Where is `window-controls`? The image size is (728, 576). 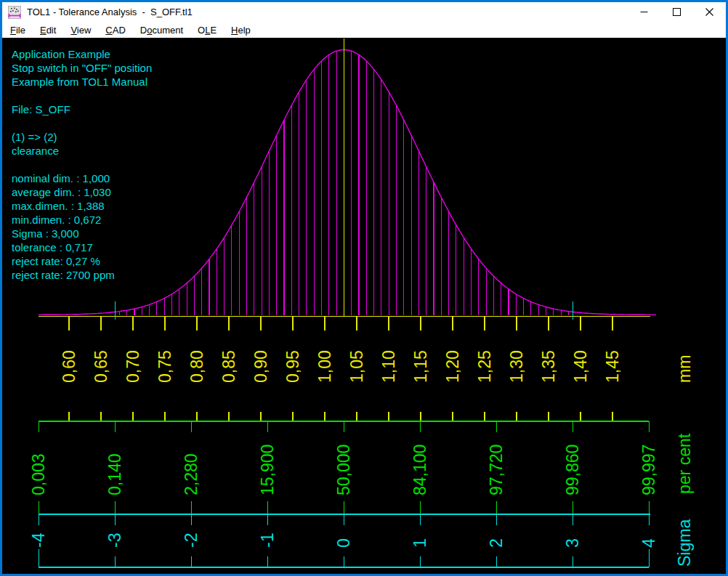 window-controls is located at coordinates (677, 12).